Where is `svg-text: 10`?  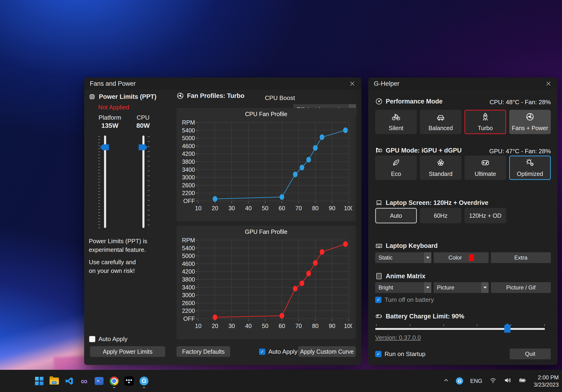 svg-text: 10 is located at coordinates (198, 208).